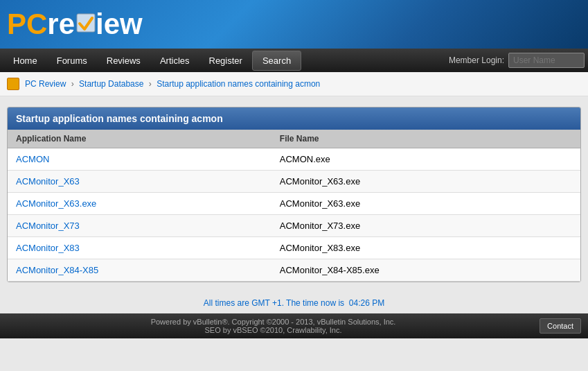 The image size is (588, 371). I want to click on cell-app-name: ACMonitor_X83, so click(140, 248).